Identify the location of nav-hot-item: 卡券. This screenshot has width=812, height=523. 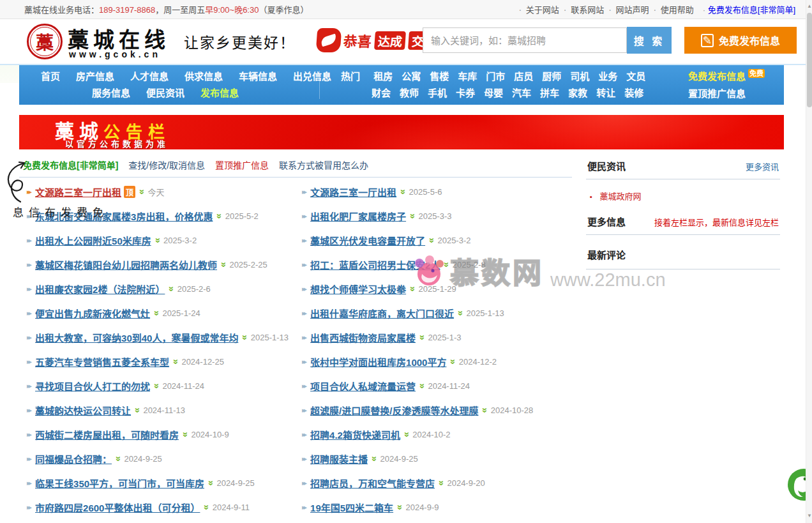
(465, 93).